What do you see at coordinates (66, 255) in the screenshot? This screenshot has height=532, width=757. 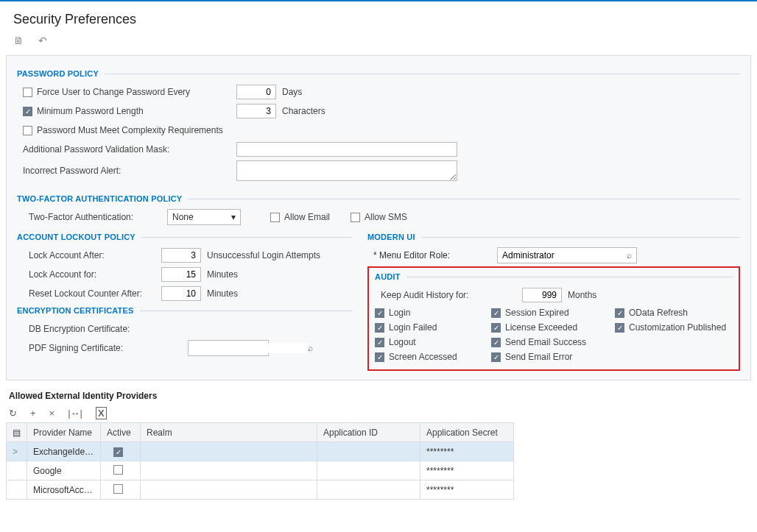 I see `lock-after-label: Lock Account After:` at bounding box center [66, 255].